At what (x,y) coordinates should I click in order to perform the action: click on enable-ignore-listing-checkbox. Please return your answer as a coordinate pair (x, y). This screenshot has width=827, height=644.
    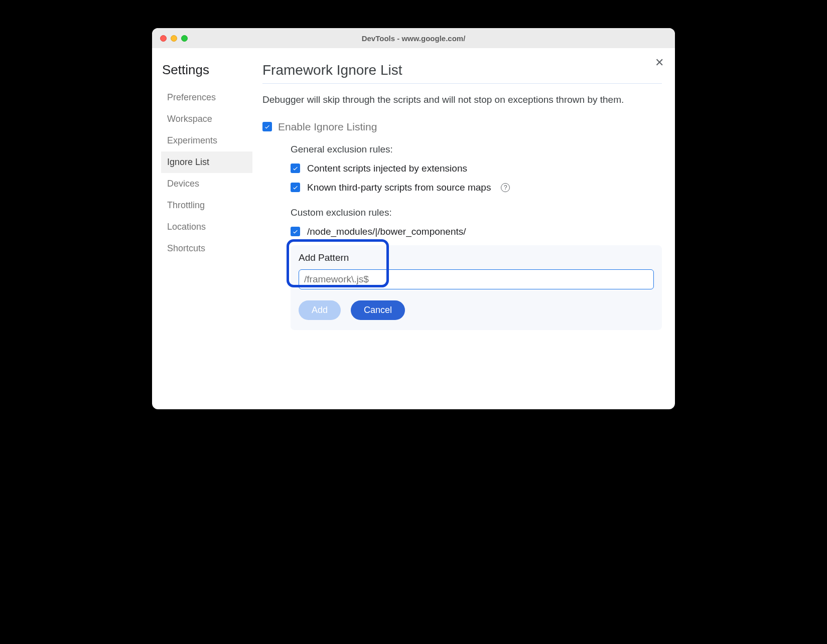
    Looking at the image, I should click on (267, 126).